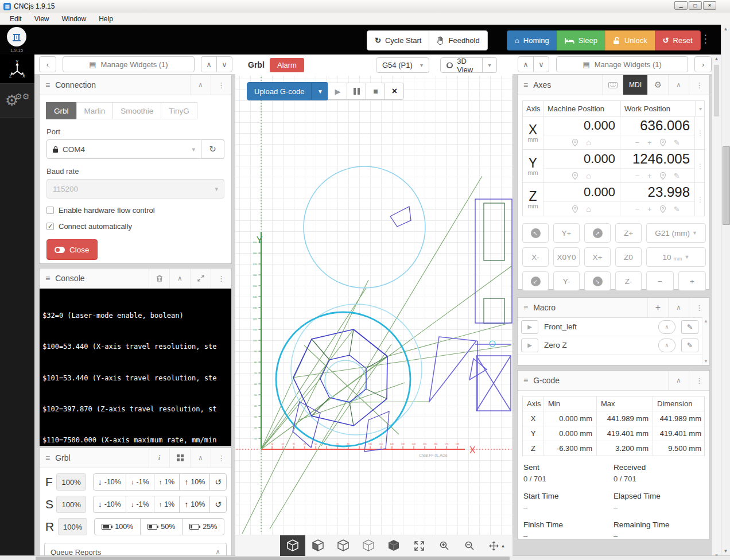 The width and height of the screenshot is (730, 560). Describe the element at coordinates (692, 281) in the screenshot. I see `step-increase-button: +` at that location.